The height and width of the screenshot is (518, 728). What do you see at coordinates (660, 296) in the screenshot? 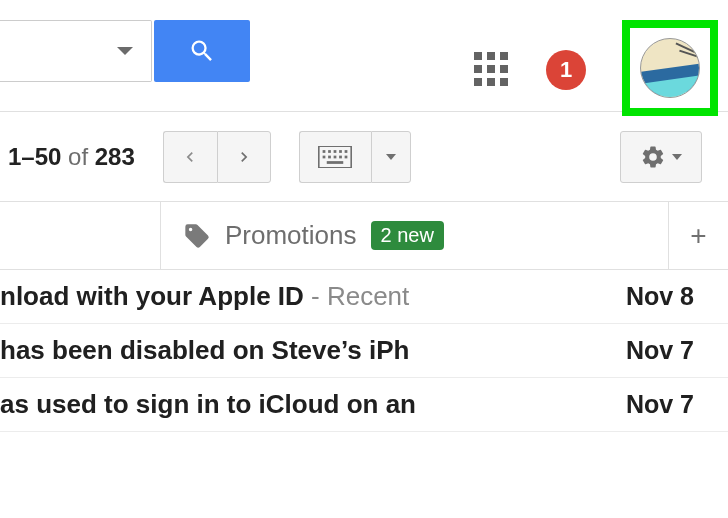
I see `message-date: Nov 8` at bounding box center [660, 296].